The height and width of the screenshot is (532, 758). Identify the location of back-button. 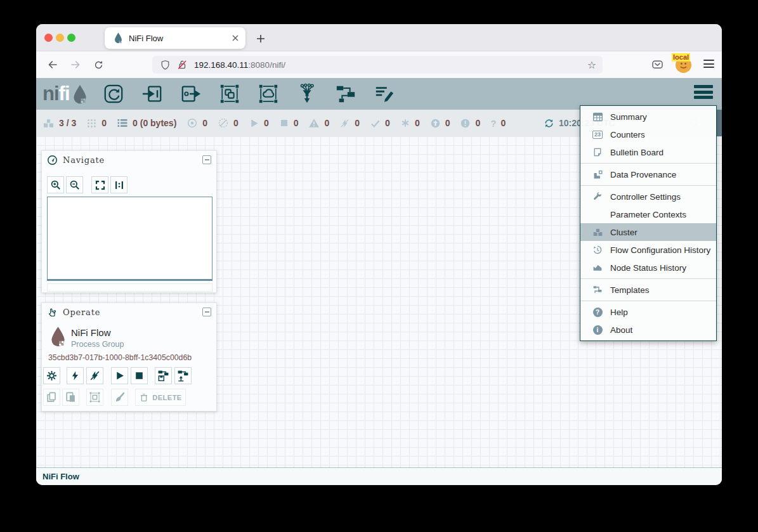
(53, 65).